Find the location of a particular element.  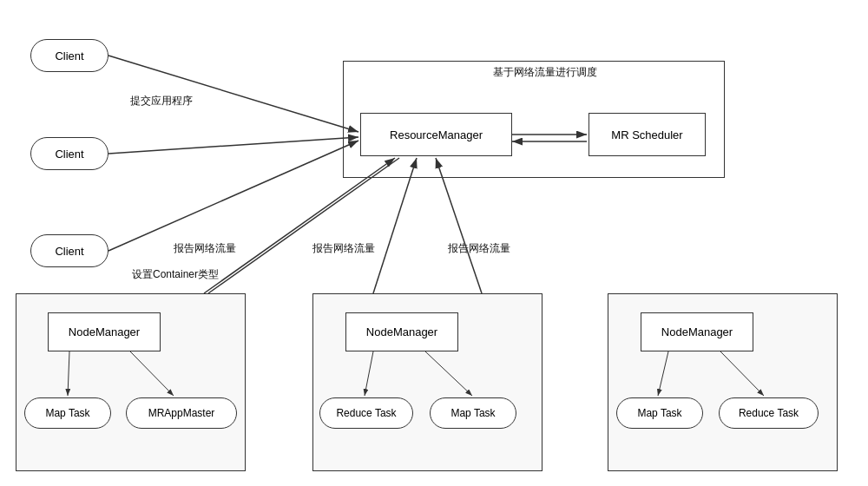

report-label-3: 报告网络流量 is located at coordinates (479, 248).